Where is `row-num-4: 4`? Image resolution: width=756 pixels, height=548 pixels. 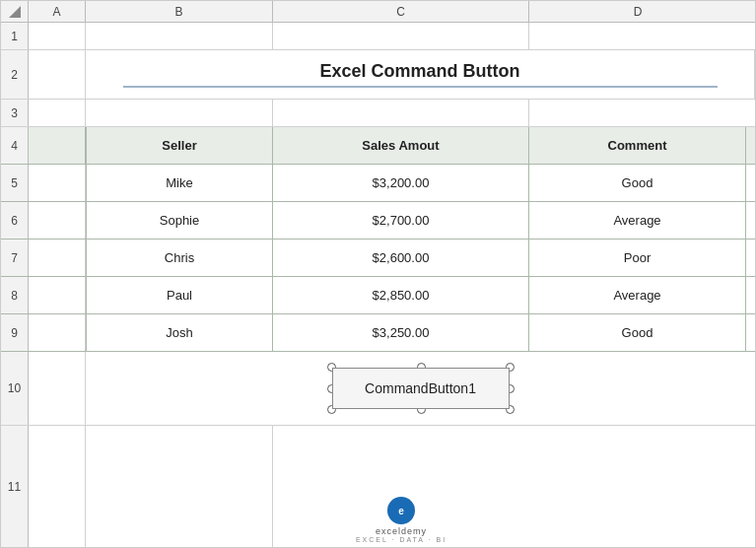
row-num-4: 4 is located at coordinates (15, 146).